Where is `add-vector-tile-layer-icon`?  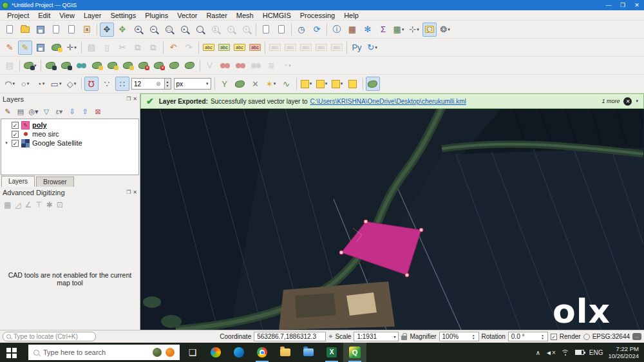
add-vector-tile-layer-icon is located at coordinates (241, 66).